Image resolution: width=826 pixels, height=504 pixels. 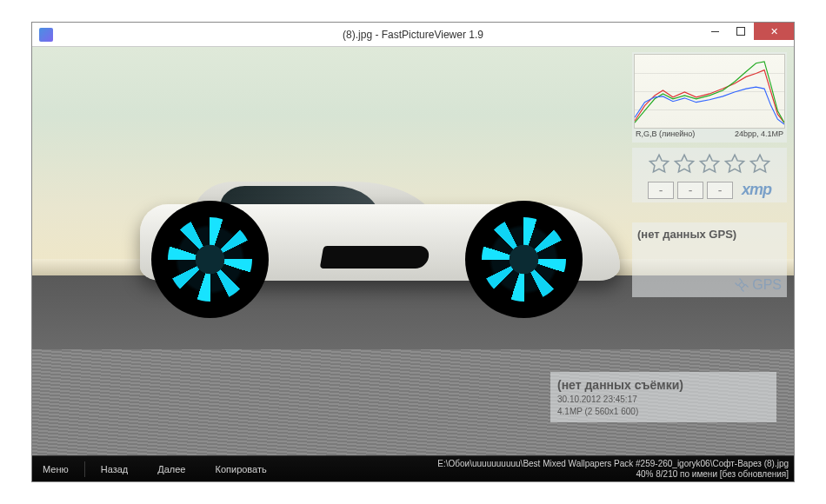 I want to click on menu-button: Меню, so click(x=56, y=469).